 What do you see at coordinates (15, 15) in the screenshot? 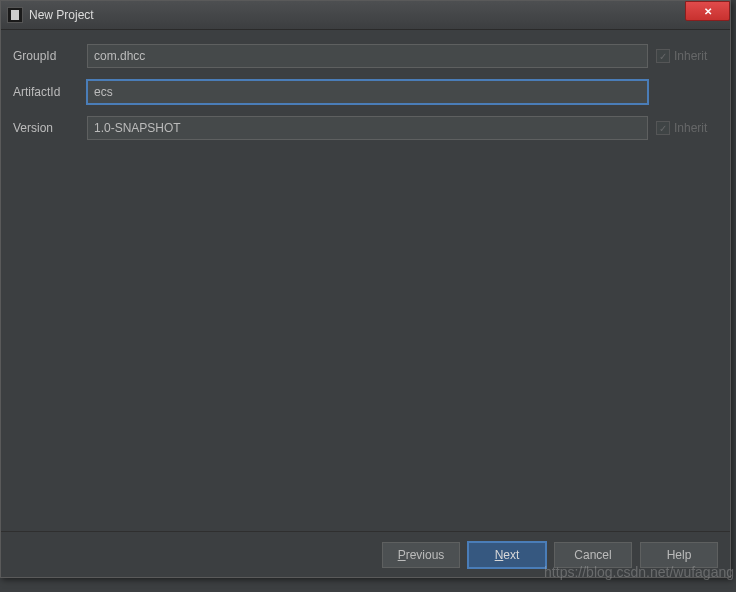
I see `app-icon` at bounding box center [15, 15].